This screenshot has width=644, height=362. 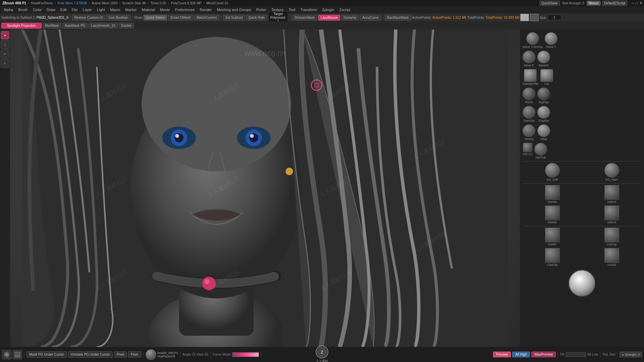 I want to click on lazy-smooth-button: LazySmooth_15, so click(x=103, y=25).